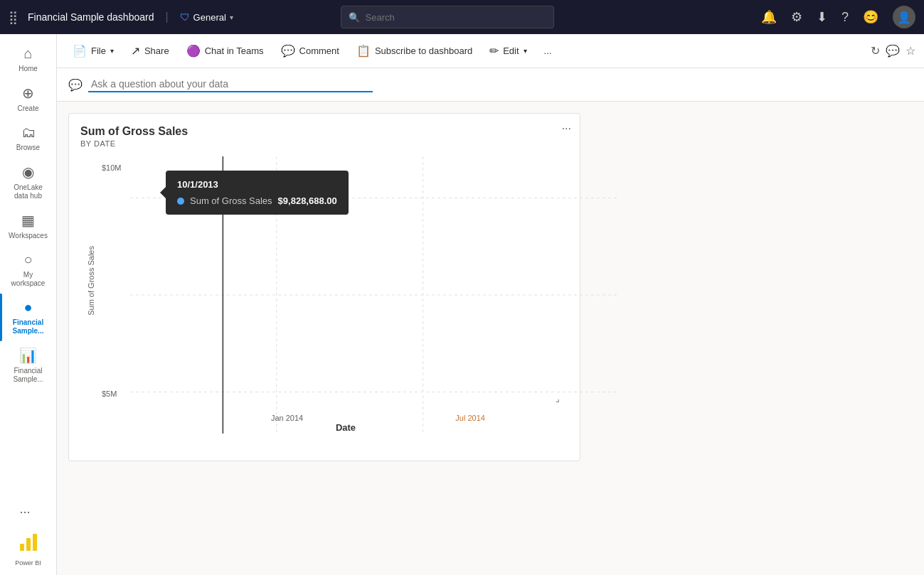 Image resolution: width=924 pixels, height=575 pixels. What do you see at coordinates (28, 534) in the screenshot?
I see `sidebar-bottom: ··· Power BI` at bounding box center [28, 534].